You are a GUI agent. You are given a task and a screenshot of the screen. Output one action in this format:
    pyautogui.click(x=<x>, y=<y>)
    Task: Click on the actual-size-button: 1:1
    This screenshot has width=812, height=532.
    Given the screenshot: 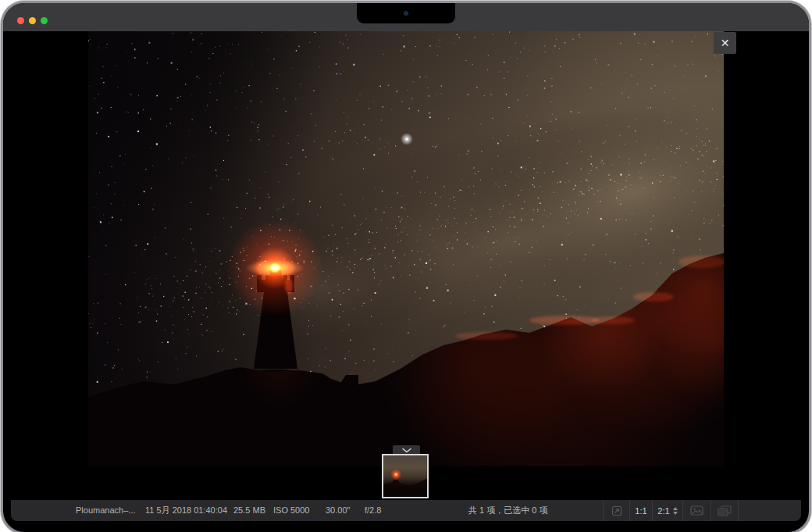 What is the action you would take?
    pyautogui.click(x=640, y=511)
    